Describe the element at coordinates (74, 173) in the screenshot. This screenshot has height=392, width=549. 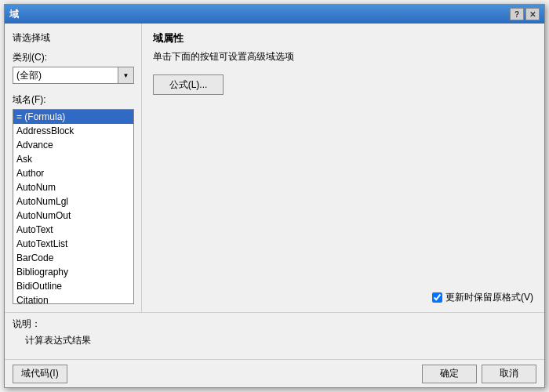
I see `list-item: Author` at that location.